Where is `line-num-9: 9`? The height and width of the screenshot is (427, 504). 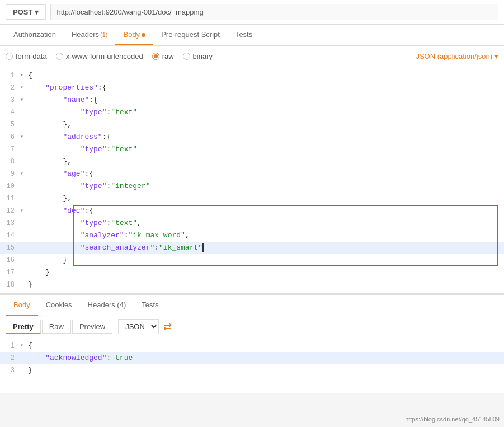
line-num-9: 9 is located at coordinates (9, 174).